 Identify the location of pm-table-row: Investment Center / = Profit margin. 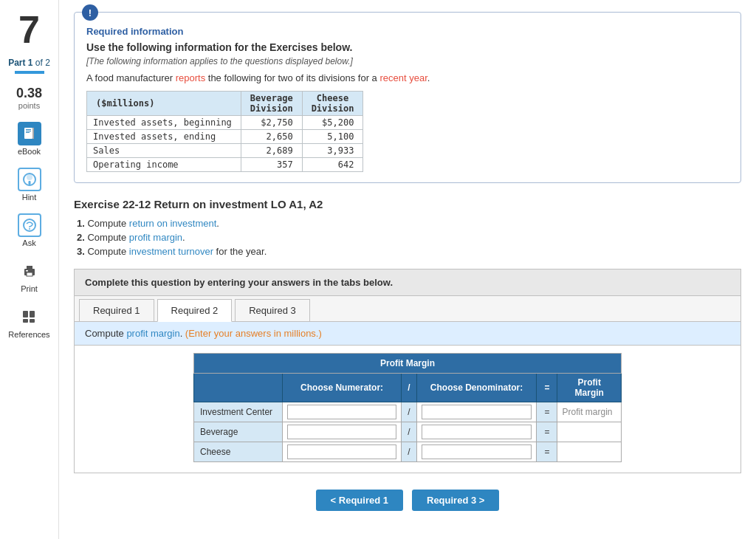
(408, 412).